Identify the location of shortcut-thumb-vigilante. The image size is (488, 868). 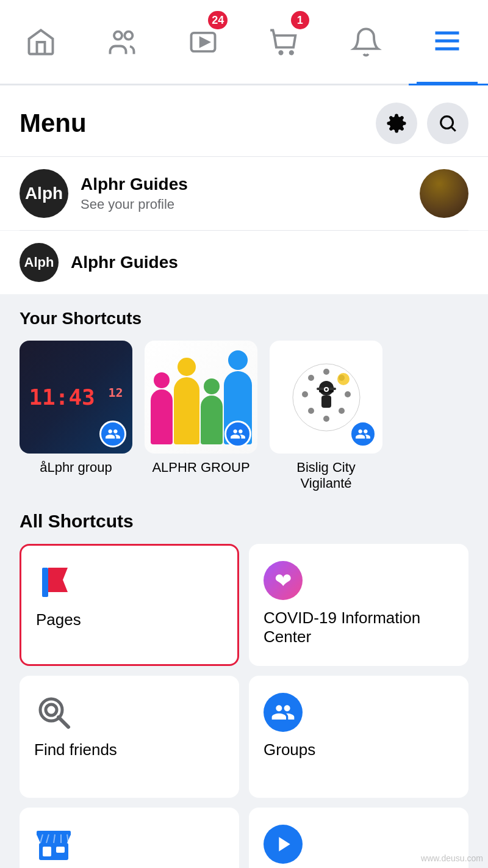
(326, 397).